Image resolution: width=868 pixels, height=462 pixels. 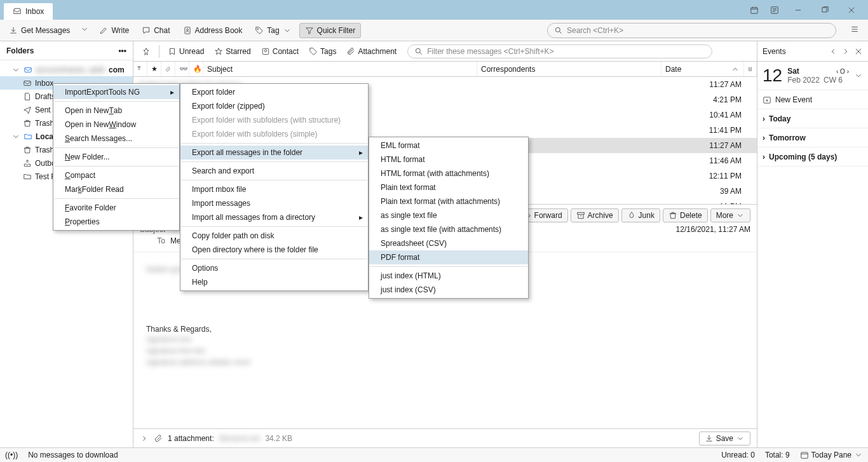 I want to click on file-icon, so click(x=27, y=97).